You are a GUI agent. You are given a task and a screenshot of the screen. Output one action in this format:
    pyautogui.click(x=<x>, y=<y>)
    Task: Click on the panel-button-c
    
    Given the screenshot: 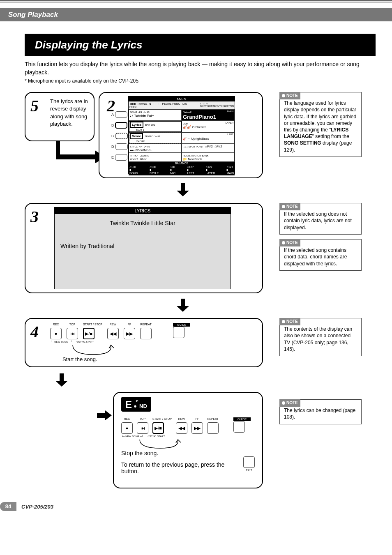 What is the action you would take?
    pyautogui.click(x=122, y=136)
    